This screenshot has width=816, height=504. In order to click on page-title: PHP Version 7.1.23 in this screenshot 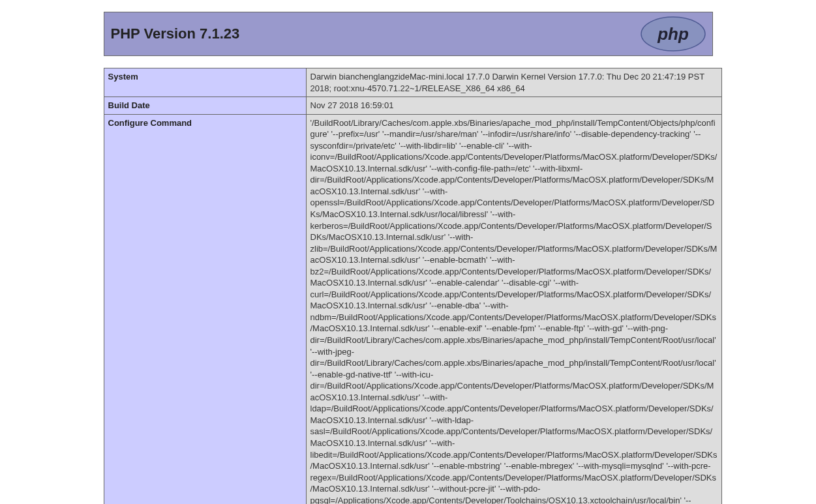, I will do `click(175, 34)`.